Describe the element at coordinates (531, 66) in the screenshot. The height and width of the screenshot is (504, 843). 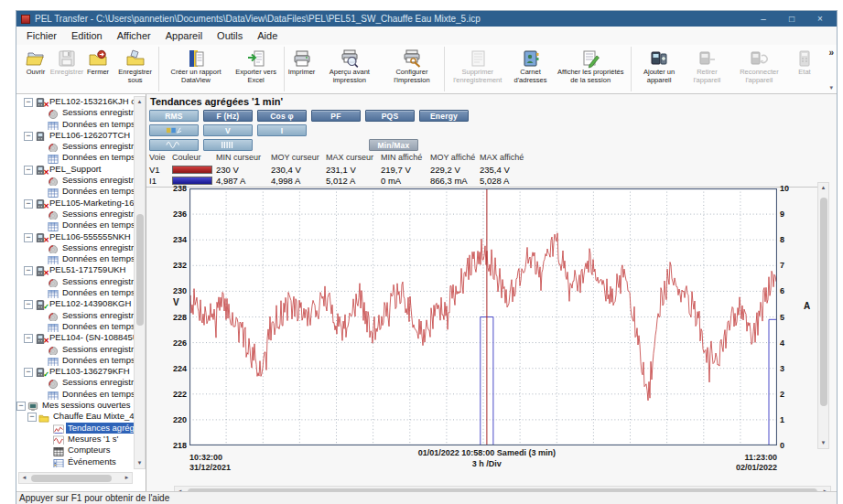
I see `toolbar-button-carnet-d-adresses: Carnet d'adresses` at that location.